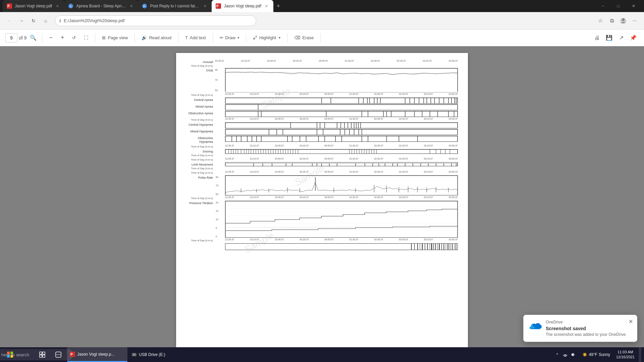 The height and width of the screenshot is (362, 644). What do you see at coordinates (21, 21) in the screenshot?
I see `forward-button: →` at bounding box center [21, 21].